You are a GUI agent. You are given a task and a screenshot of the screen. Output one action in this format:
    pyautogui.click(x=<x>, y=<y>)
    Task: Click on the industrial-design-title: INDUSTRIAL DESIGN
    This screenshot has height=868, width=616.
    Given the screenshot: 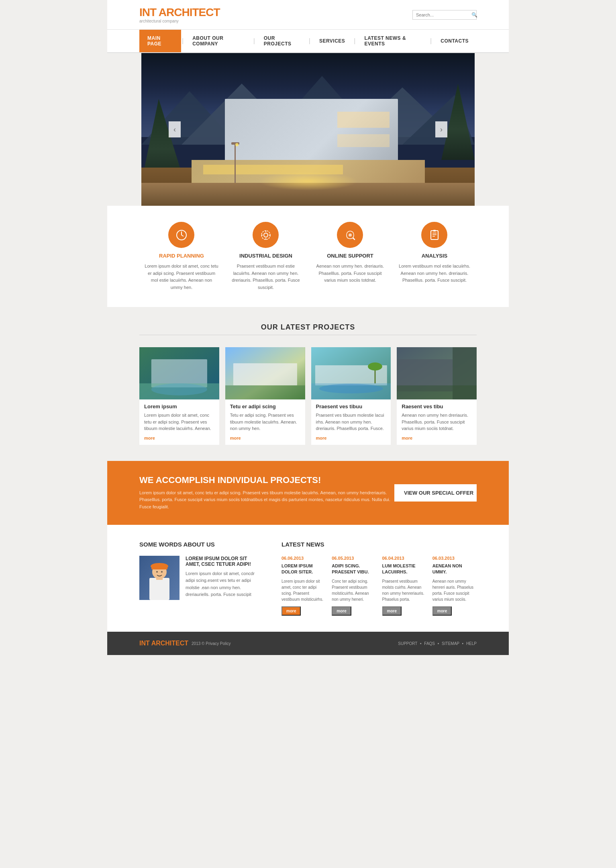 What is the action you would take?
    pyautogui.click(x=266, y=256)
    